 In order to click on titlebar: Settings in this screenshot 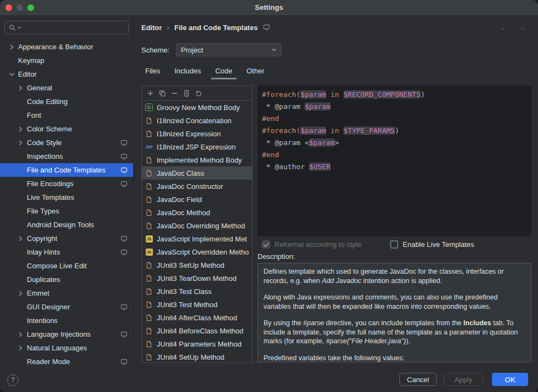, I will do `click(269, 8)`.